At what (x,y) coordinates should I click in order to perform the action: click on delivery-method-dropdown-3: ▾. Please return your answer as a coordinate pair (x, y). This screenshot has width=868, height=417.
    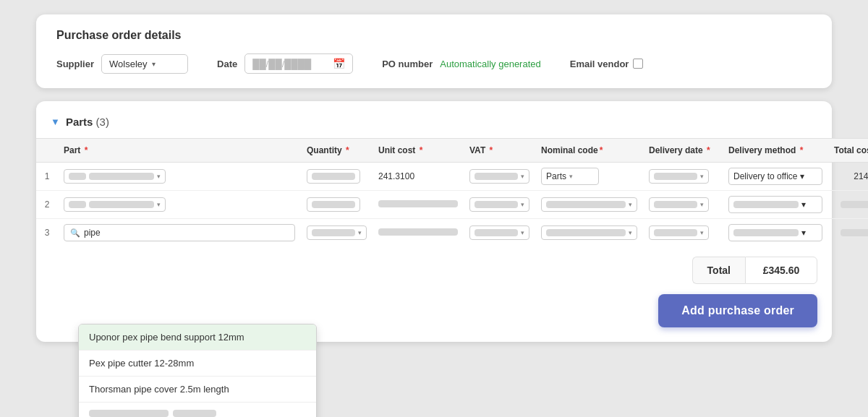
    Looking at the image, I should click on (775, 233).